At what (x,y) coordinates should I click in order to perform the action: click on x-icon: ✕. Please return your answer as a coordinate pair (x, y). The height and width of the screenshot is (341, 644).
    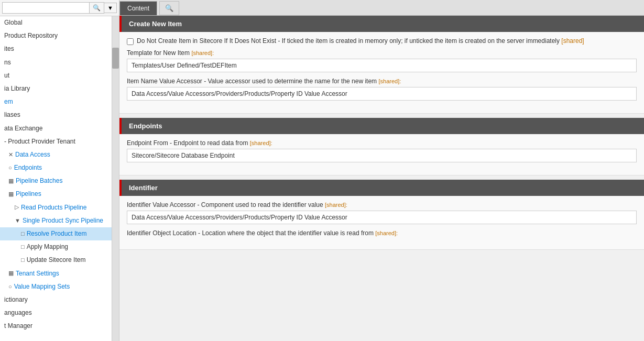
    Looking at the image, I should click on (10, 155).